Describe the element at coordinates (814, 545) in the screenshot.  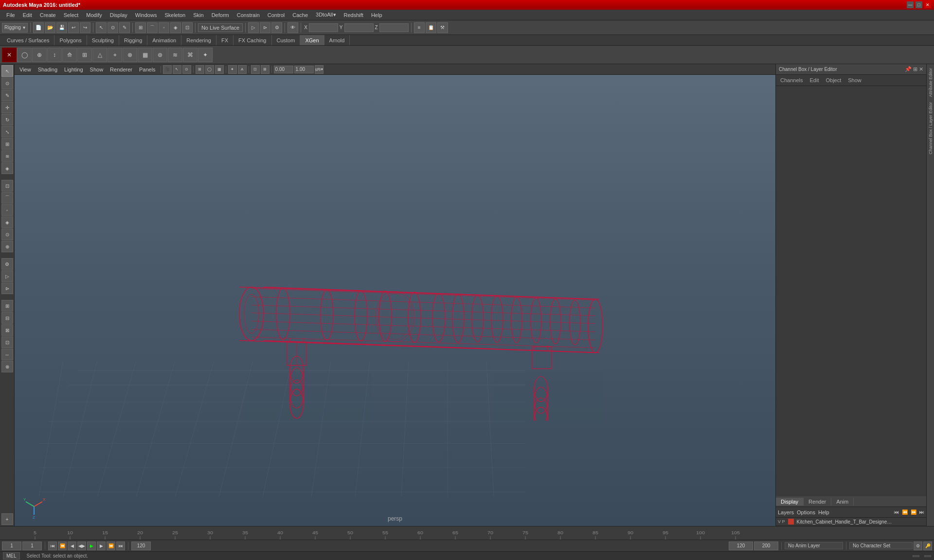
I see `anim-layer-dropdown: No Anim Layer` at that location.